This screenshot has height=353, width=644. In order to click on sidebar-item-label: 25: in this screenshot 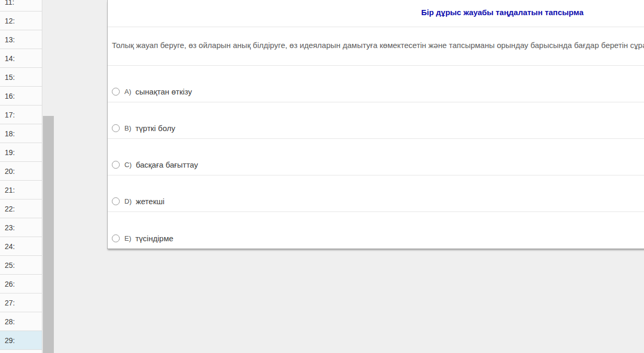, I will do `click(9, 265)`.